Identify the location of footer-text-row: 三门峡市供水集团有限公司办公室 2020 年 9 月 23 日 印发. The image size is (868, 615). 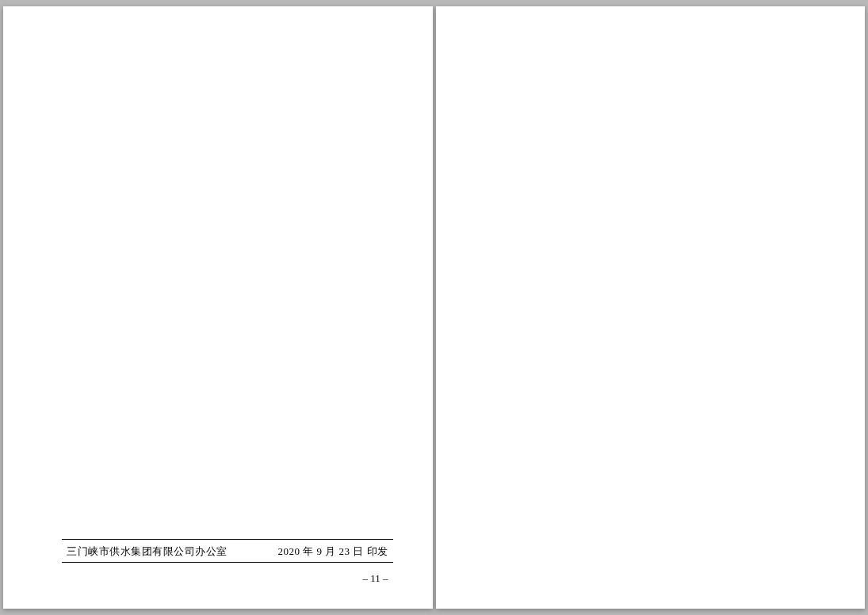
(228, 552).